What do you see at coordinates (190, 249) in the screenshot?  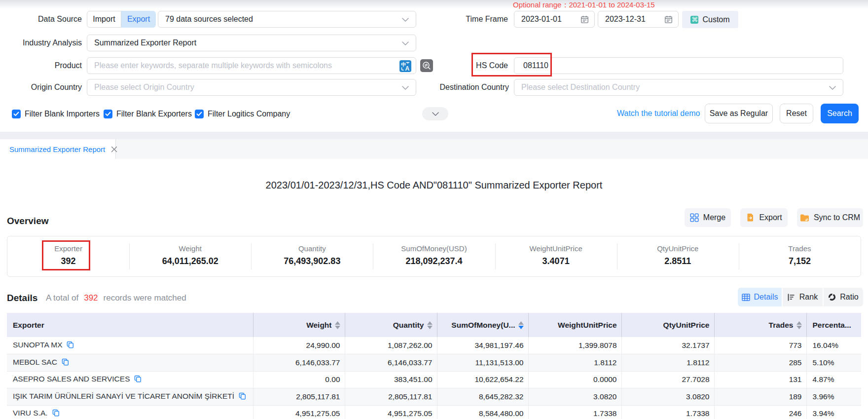 I see `stat-label: Weight` at bounding box center [190, 249].